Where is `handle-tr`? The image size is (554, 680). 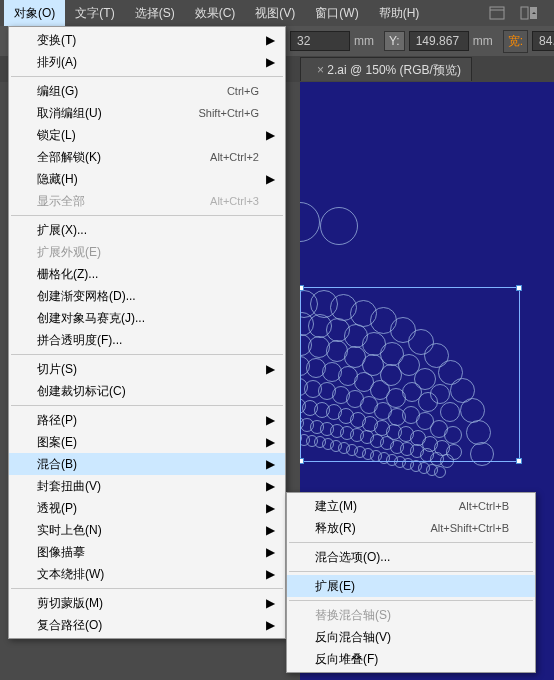
handle-tr is located at coordinates (519, 288).